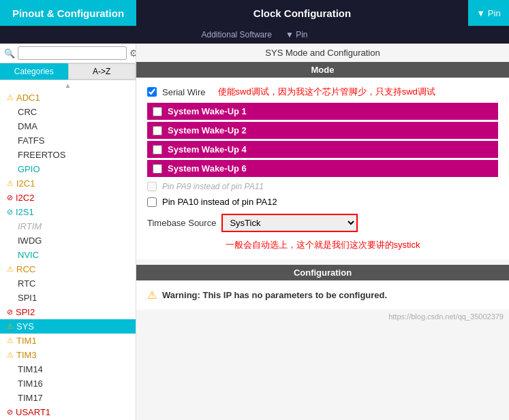 Image resolution: width=509 pixels, height=420 pixels. Describe the element at coordinates (68, 197) in the screenshot. I see `sidebar-item-i2c2: ⊘ I2C2` at that location.